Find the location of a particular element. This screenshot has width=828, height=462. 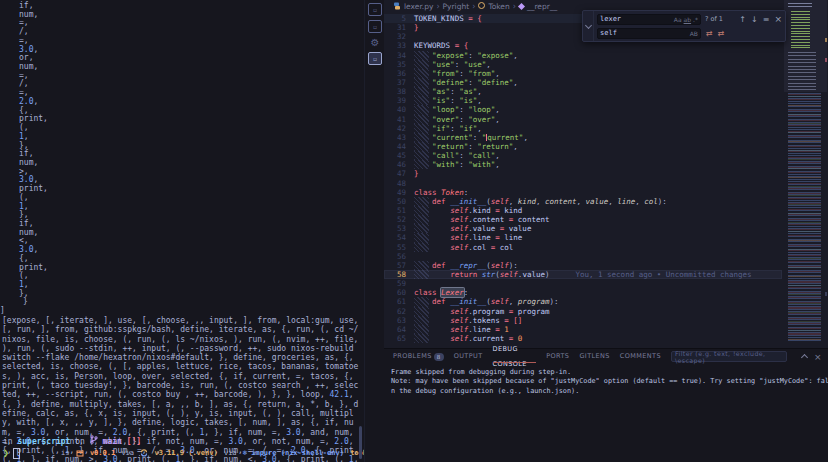

panel-tab-comments: COMMENTS is located at coordinates (640, 356).